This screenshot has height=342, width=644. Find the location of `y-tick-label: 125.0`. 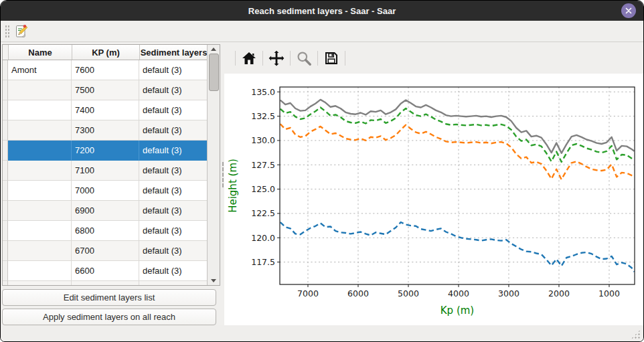

y-tick-label: 125.0 is located at coordinates (263, 189).